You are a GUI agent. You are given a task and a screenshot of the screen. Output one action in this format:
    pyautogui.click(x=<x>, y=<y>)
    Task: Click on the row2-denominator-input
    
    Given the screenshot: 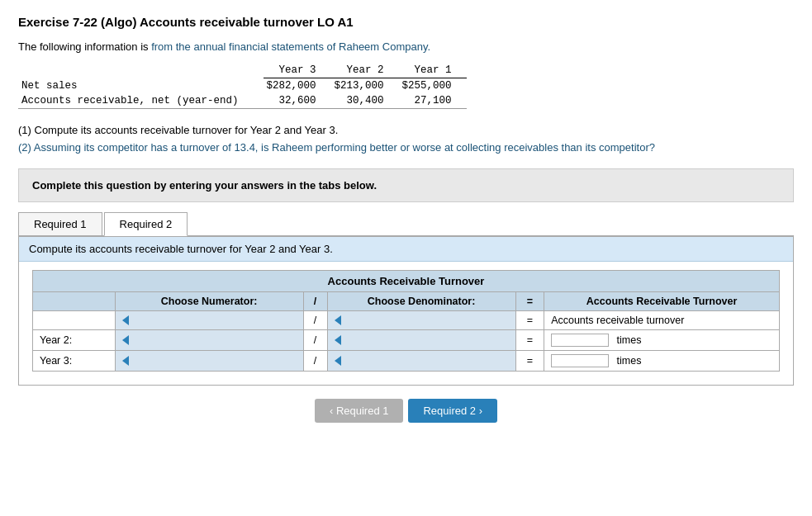 What is the action you would take?
    pyautogui.click(x=434, y=361)
    